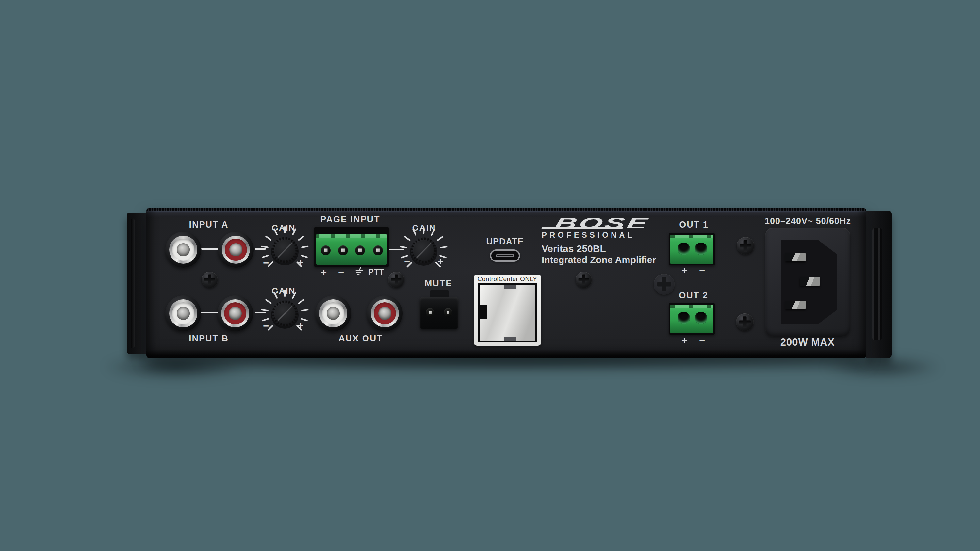 The width and height of the screenshot is (980, 551). Describe the element at coordinates (438, 284) in the screenshot. I see `mute-label: MUTE` at that location.